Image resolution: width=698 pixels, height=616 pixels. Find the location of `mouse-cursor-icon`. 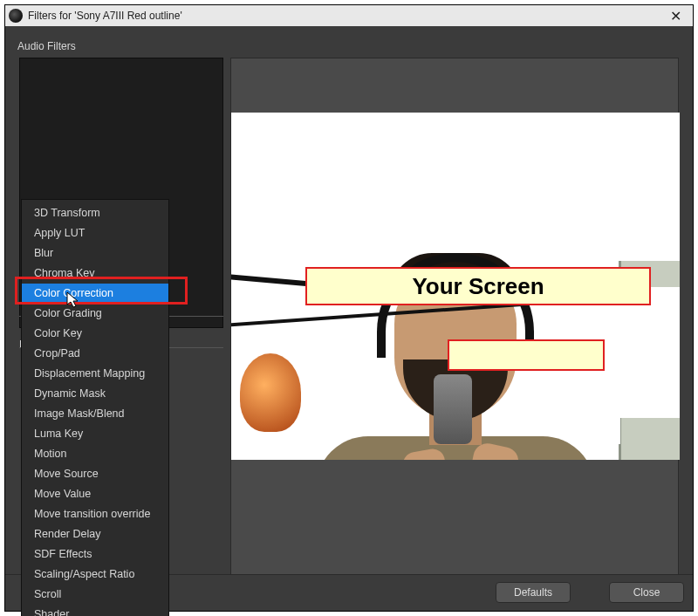

mouse-cursor-icon is located at coordinates (73, 300).